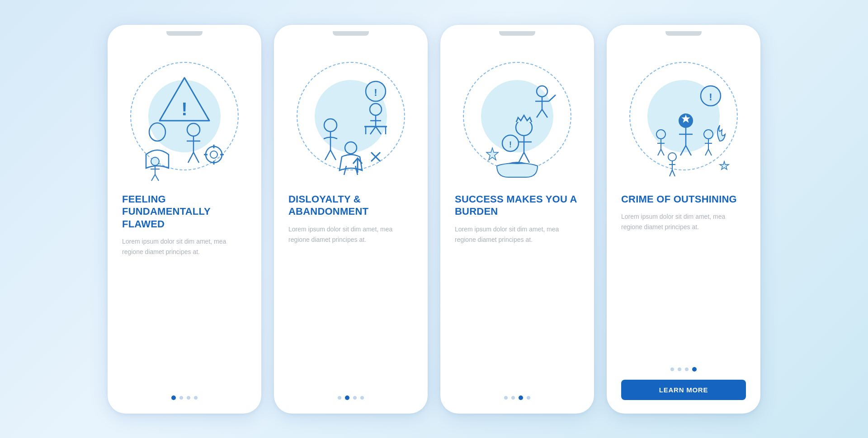 The height and width of the screenshot is (438, 868). Describe the element at coordinates (184, 244) in the screenshot. I see `card-1-body: Lorem ipsum dolor sit dim amet, mea regi…` at that location.